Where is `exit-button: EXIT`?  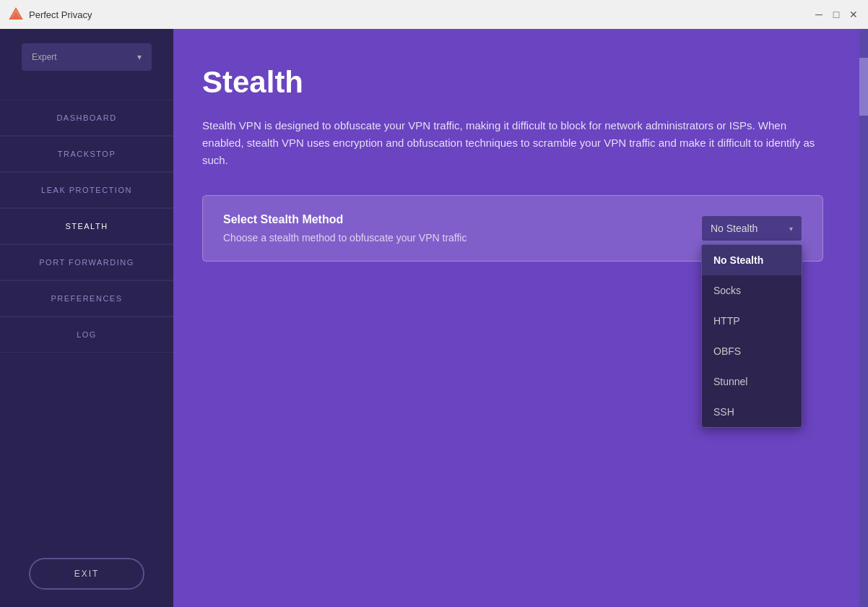 exit-button: EXIT is located at coordinates (87, 574).